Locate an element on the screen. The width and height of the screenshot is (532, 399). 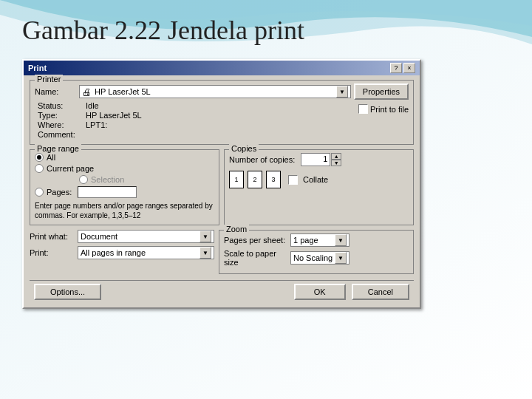
cancel-button: Cancel is located at coordinates (381, 292).